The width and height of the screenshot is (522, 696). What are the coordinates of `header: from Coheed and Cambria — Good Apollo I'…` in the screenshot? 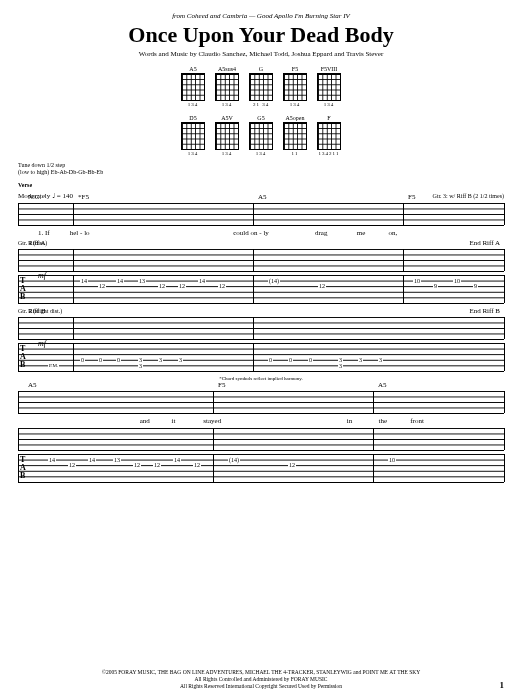 It's located at (261, 35).